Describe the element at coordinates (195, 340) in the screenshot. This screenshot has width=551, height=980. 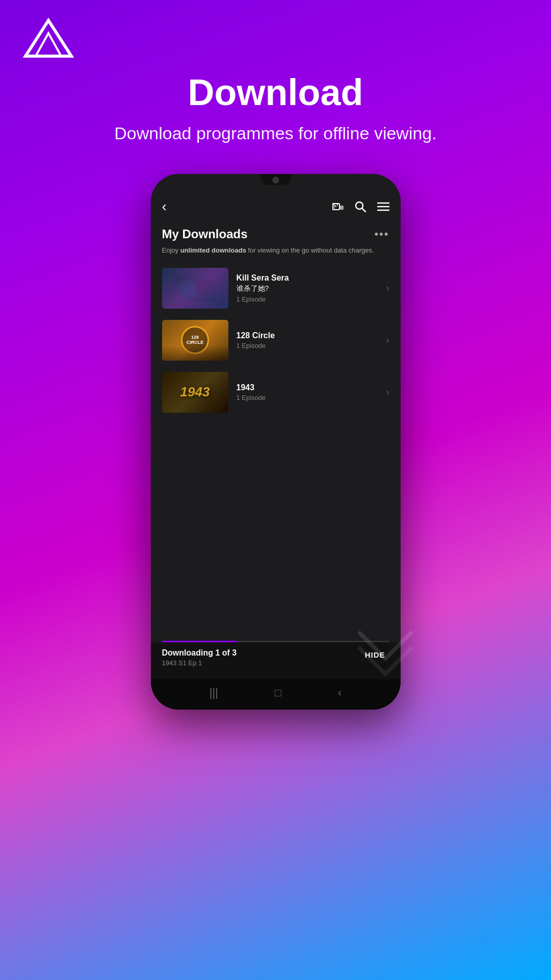
I see `thumbnail-128-circle: 128CIRCLE` at that location.